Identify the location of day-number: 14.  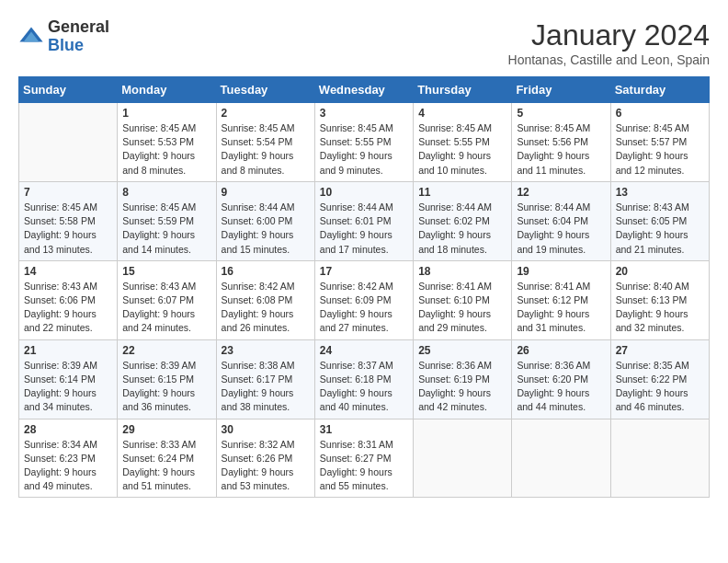
(68, 271).